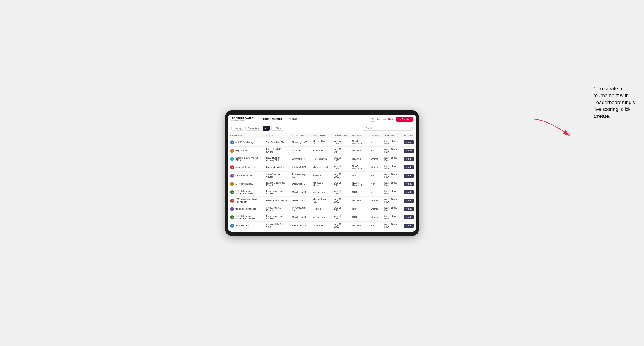  What do you see at coordinates (322, 176) in the screenshot?
I see `cell-hosted: Pikeville` at bounding box center [322, 176].